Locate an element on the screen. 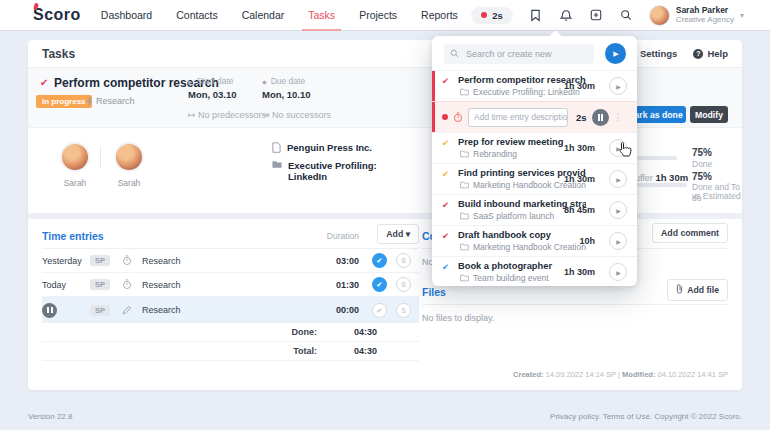  estimate-progress-bar is located at coordinates (662, 185).